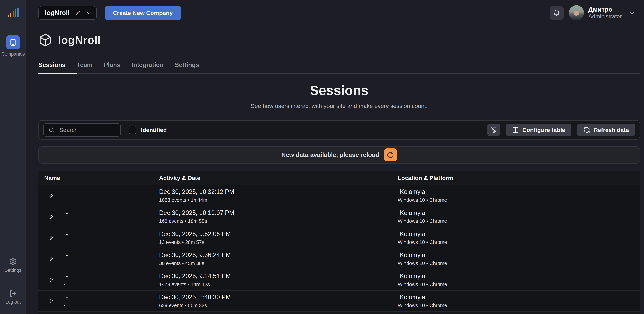 The image size is (644, 314). Describe the element at coordinates (339, 178) in the screenshot. I see `table-header: Name Activity & Date Location & Platform` at that location.